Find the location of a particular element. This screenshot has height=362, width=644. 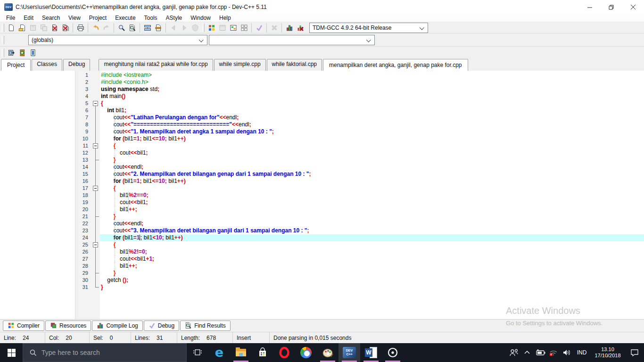

menu-window: Window is located at coordinates (201, 18).